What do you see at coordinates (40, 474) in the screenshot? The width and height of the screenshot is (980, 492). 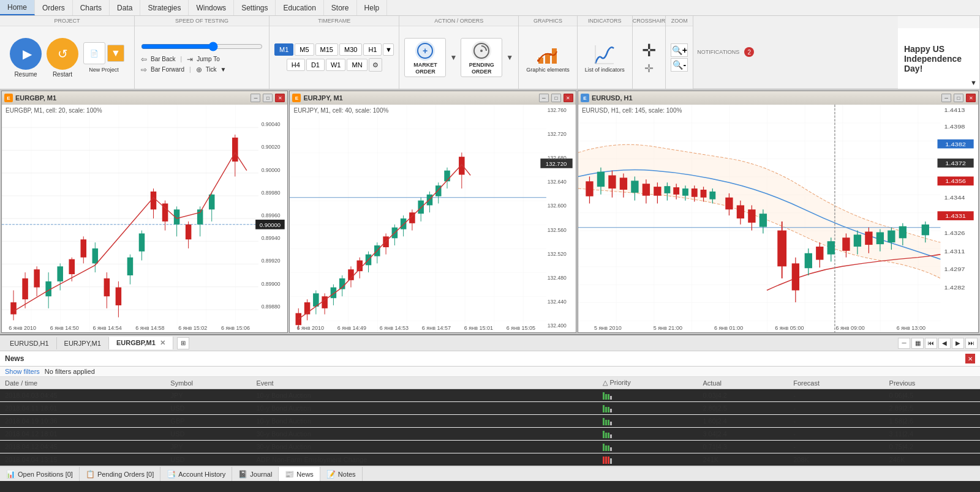 I see `tab-open-positions: 📊 Open Positions [0]` at bounding box center [40, 474].